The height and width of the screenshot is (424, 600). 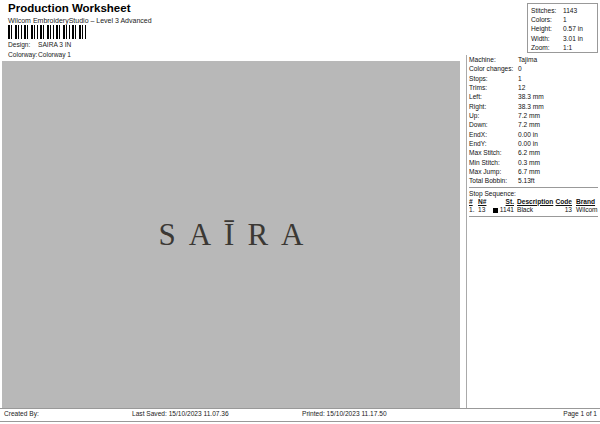 What do you see at coordinates (503, 210) in the screenshot?
I see `stop-stitches: 1141` at bounding box center [503, 210].